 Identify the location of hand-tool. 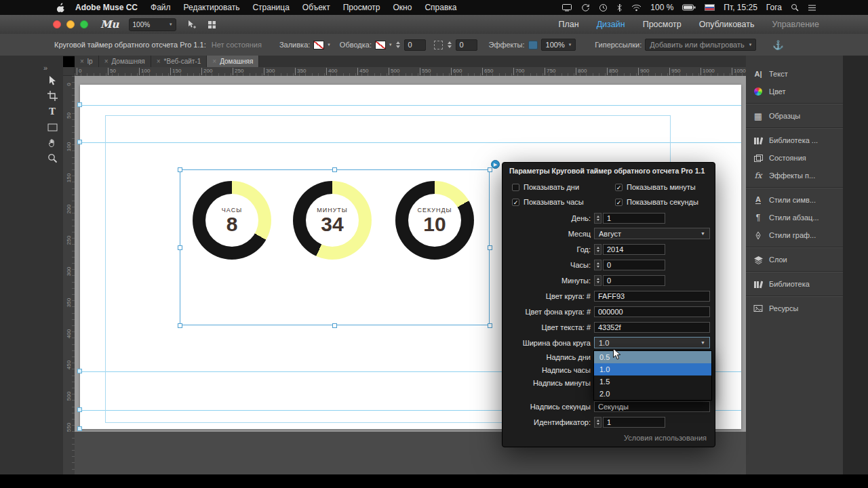
(52, 142).